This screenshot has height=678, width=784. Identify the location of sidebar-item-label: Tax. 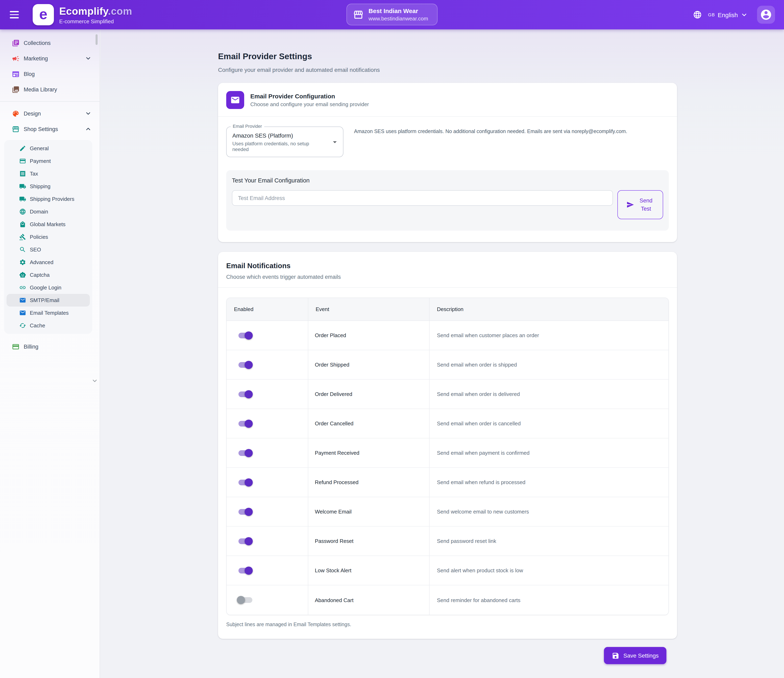
(34, 174).